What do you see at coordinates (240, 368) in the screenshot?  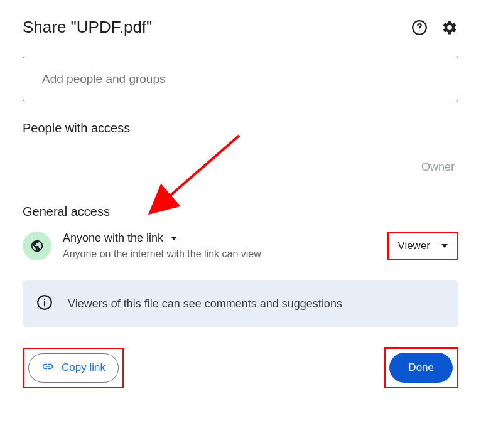 I see `dialog-footer: Copy link Done` at bounding box center [240, 368].